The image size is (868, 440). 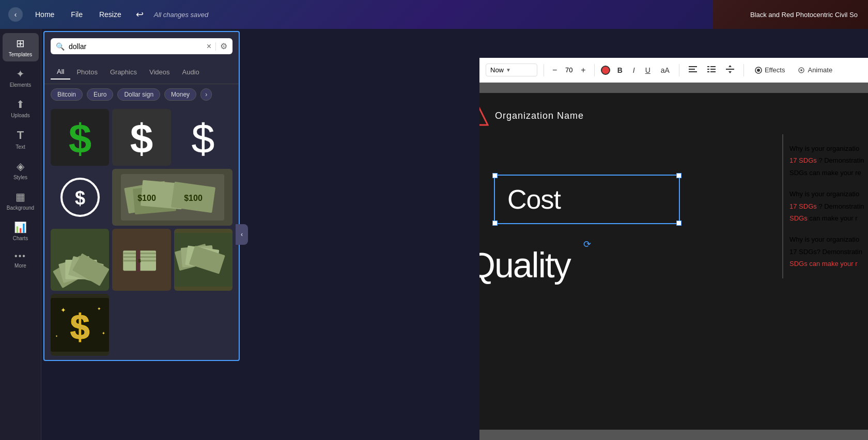 What do you see at coordinates (587, 244) in the screenshot?
I see `rotate-handle: ⟳` at bounding box center [587, 244].